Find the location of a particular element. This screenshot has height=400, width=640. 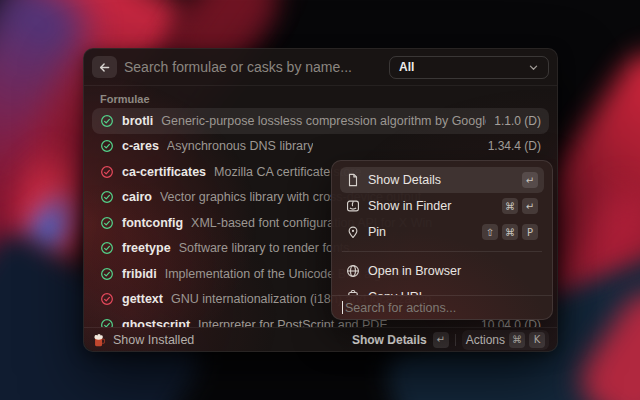

footer-left-label: Show Installed is located at coordinates (154, 340).